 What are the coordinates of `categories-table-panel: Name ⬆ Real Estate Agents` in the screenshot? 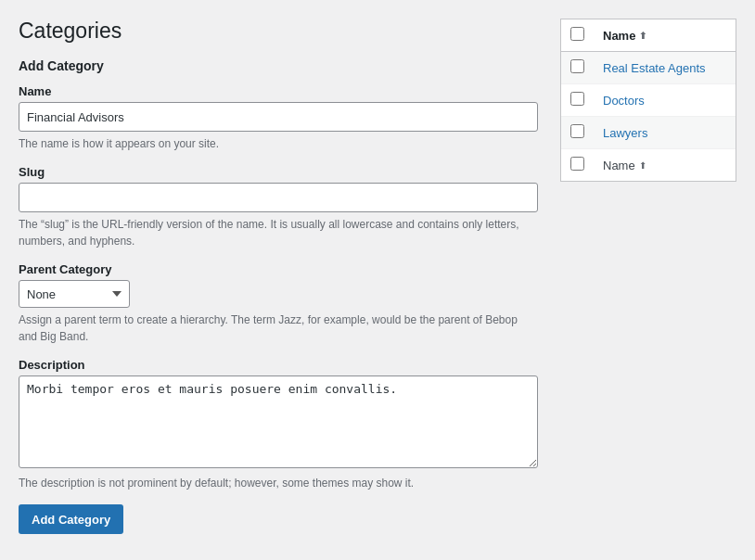 It's located at (648, 100).